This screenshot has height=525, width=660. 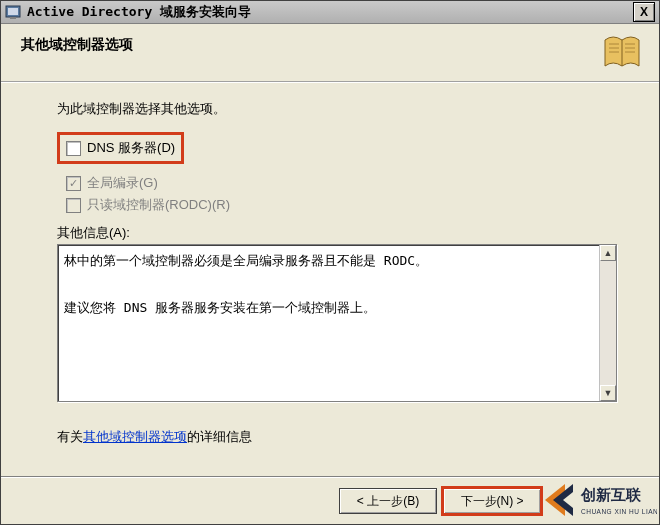 I want to click on next-label: 下一步(N) >, so click(x=492, y=502).